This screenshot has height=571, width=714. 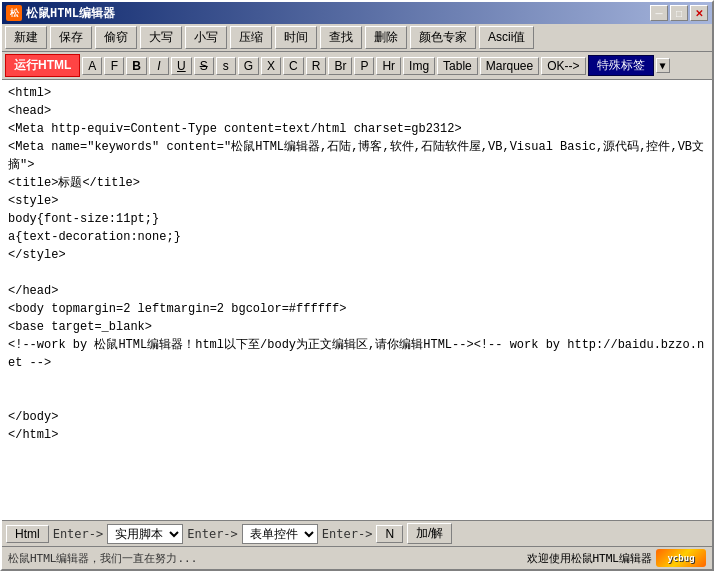 I want to click on tag-marquee-button: Marquee, so click(x=510, y=66).